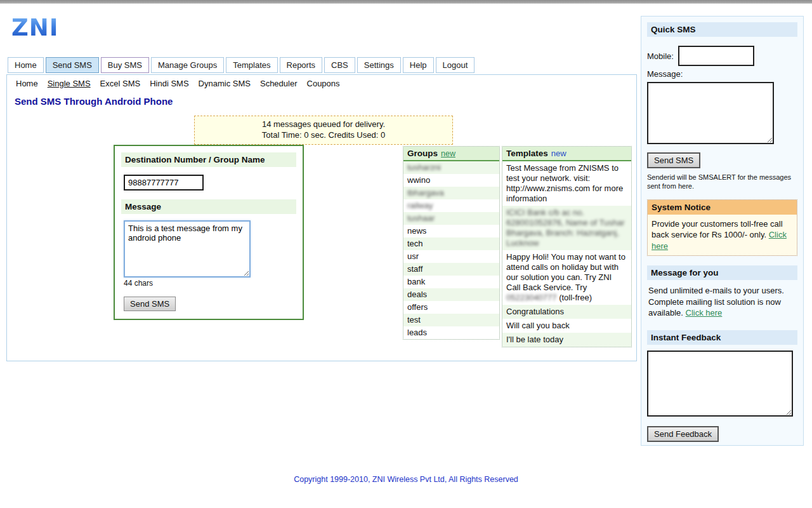 The height and width of the screenshot is (508, 812). Describe the element at coordinates (417, 307) in the screenshot. I see `group-name: offers` at that location.